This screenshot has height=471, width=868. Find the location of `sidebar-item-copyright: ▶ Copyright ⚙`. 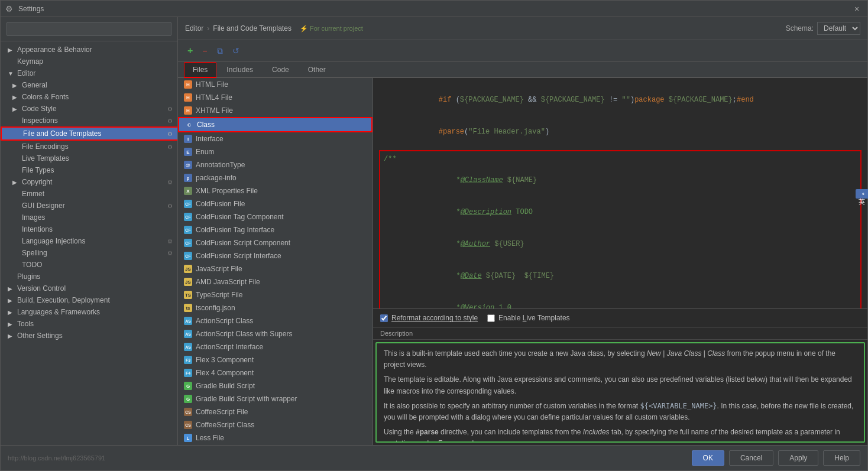

sidebar-item-copyright: ▶ Copyright ⚙ is located at coordinates (89, 182).